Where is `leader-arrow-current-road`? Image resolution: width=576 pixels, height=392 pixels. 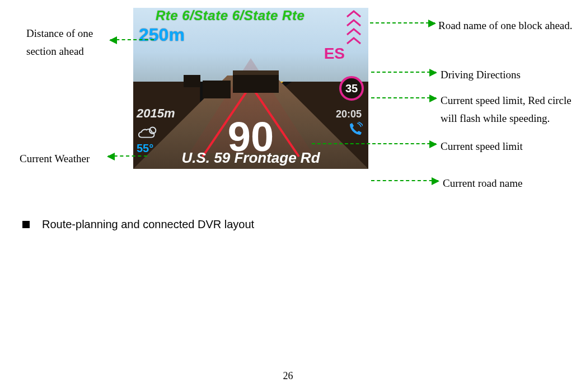
leader-arrow-current-road is located at coordinates (405, 181).